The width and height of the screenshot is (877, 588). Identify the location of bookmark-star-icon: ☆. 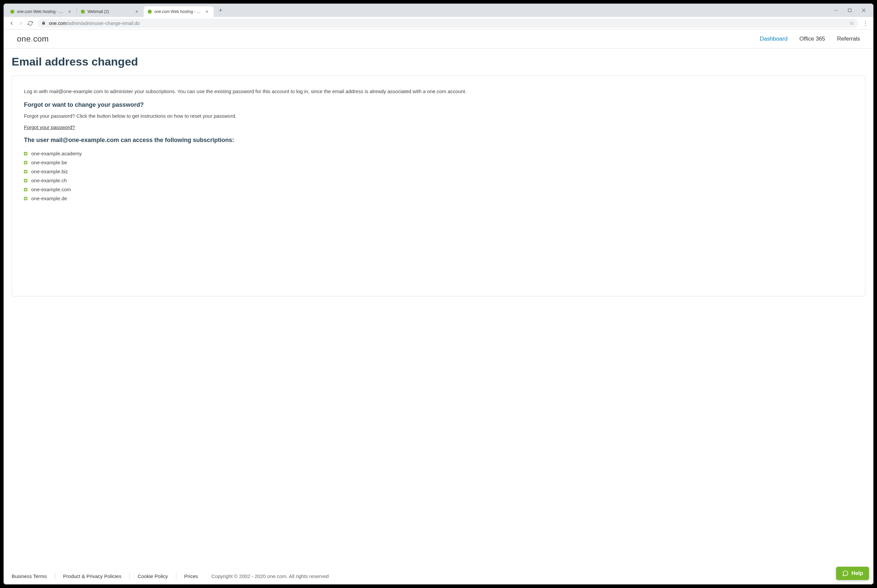
(851, 23).